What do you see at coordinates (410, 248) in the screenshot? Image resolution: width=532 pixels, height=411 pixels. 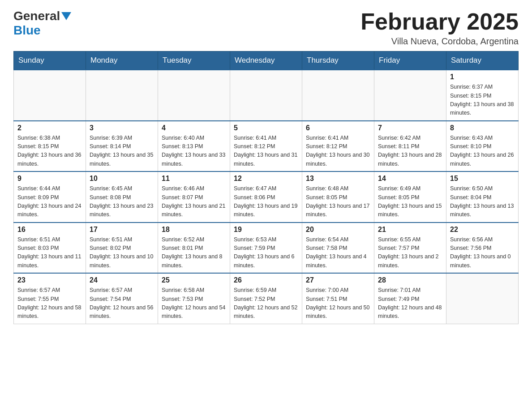 I see `day-cell: 21Sunrise: 6:55 AM Sunset: 7:57 PM Dayli…` at bounding box center [410, 248].